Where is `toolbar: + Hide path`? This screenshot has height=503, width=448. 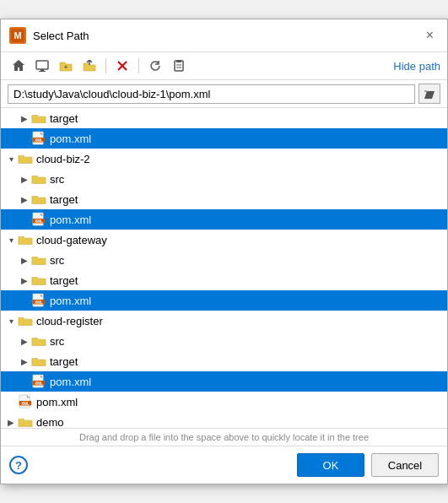
toolbar: + Hide path is located at coordinates (224, 66).